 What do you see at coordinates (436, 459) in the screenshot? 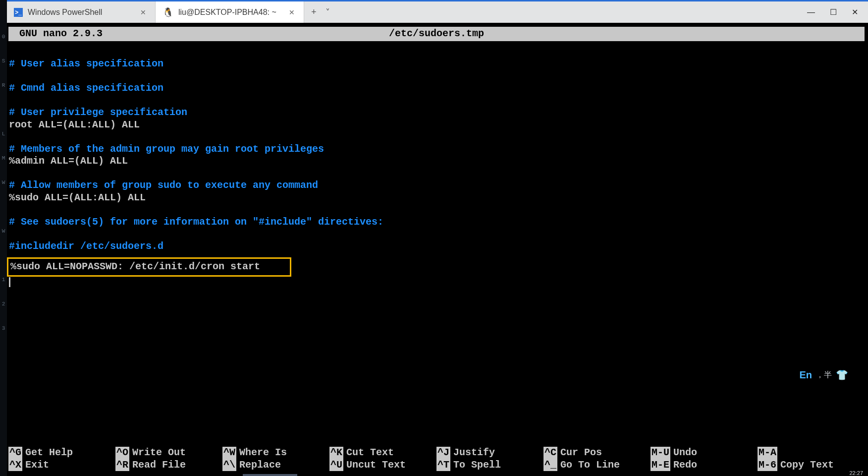
I see `nano-footer: ^GGet Help ^OWrite Out ^WWhere Is ^KCut …` at bounding box center [436, 459].